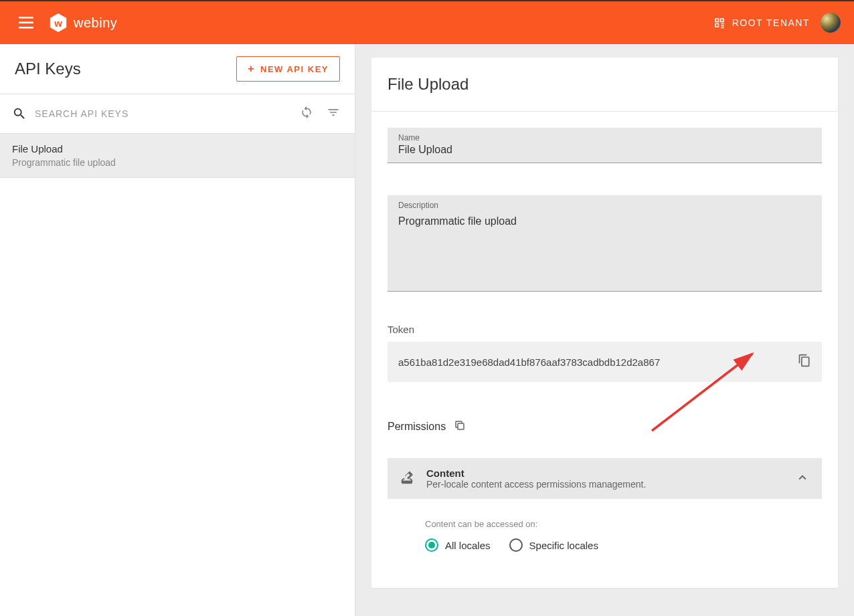 The width and height of the screenshot is (854, 616). I want to click on permissions-label: Permissions, so click(416, 427).